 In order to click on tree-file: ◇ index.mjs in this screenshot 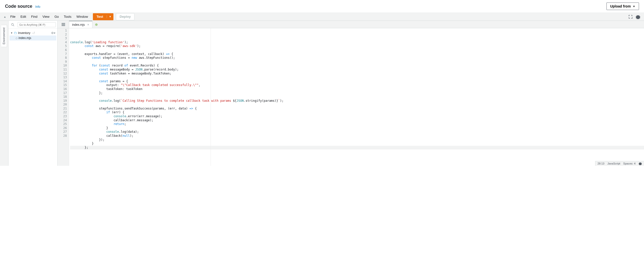, I will do `click(33, 38)`.